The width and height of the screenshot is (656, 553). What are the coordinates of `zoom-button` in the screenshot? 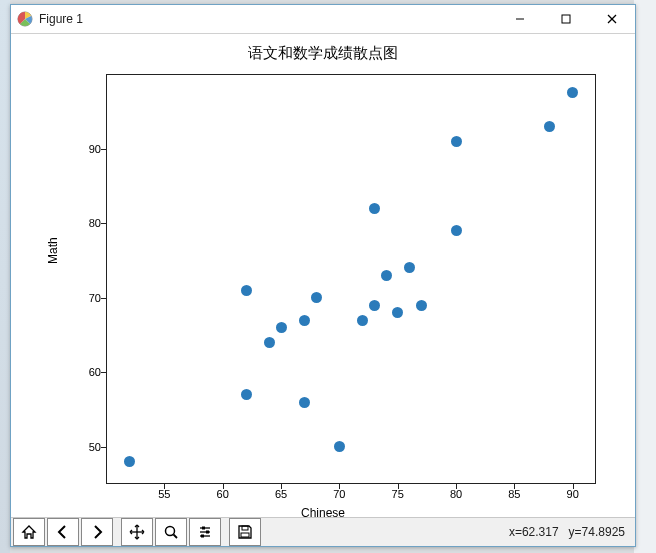 It's located at (171, 532).